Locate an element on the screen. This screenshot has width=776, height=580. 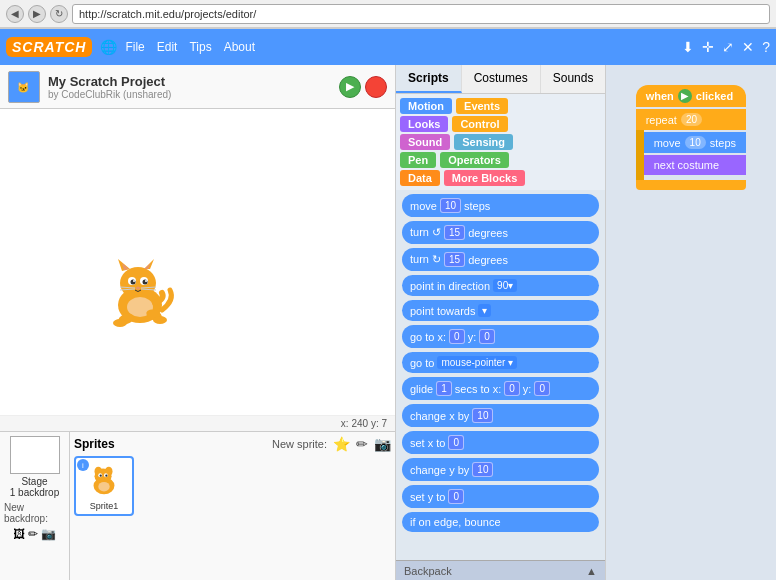
sprite-paint-icon: ✏ is located at coordinates (362, 444).